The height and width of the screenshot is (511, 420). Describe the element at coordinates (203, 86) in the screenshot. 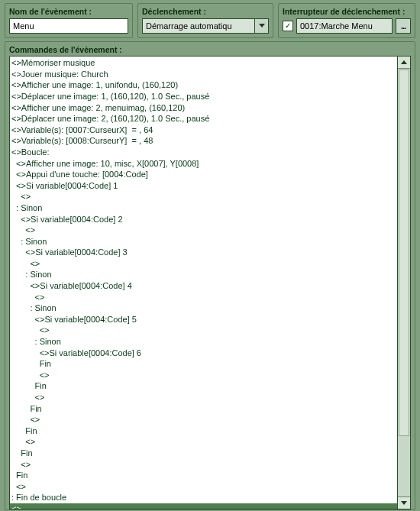

I see `command-line: <>Afficher une image: 1, unifondu, (160,…` at that location.